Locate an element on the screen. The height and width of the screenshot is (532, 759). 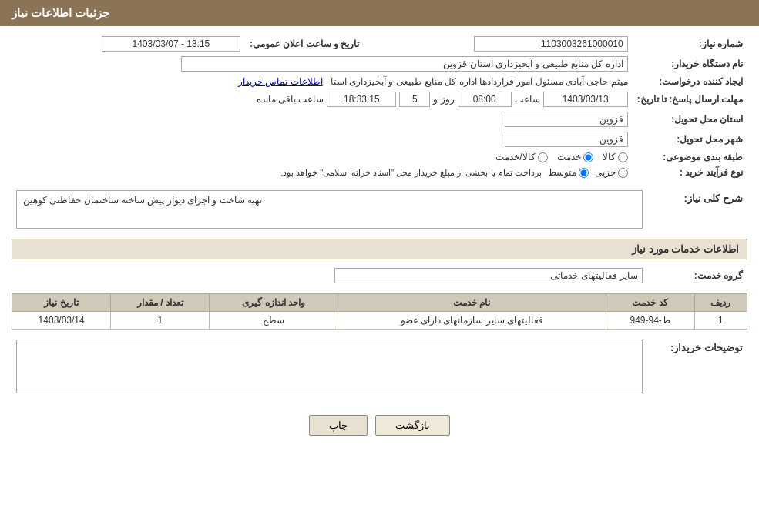
creator-text: میثم حاجی آبادی مسئول امور قراردادها ادا… is located at coordinates (479, 82).